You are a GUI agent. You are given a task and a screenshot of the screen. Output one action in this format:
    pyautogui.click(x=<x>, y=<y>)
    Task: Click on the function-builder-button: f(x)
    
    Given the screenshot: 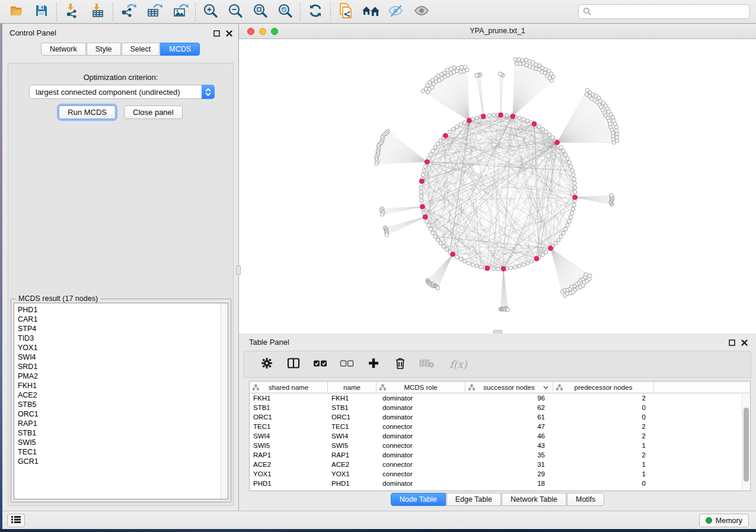 What is the action you would take?
    pyautogui.click(x=458, y=364)
    